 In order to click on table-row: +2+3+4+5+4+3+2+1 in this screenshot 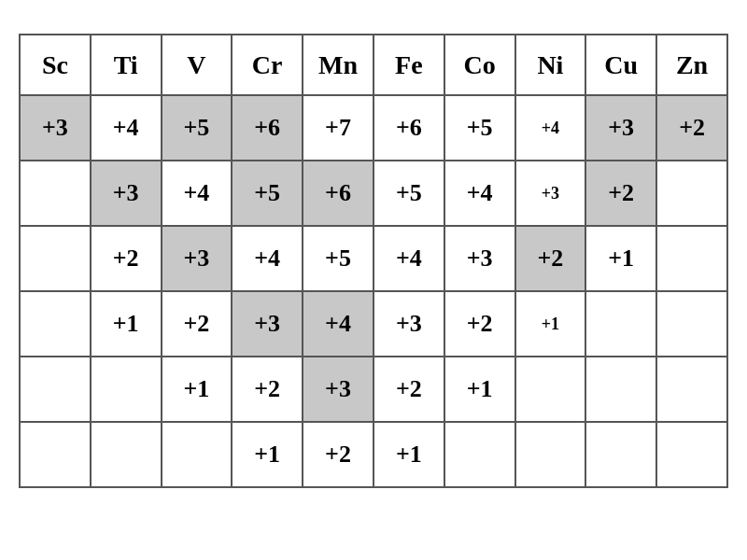, I will do `click(374, 259)`.